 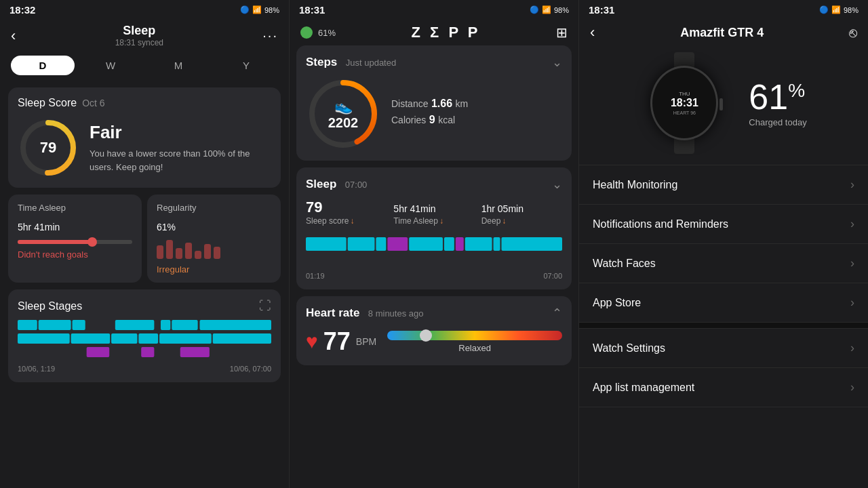 What do you see at coordinates (94, 103) in the screenshot?
I see `sleep-score-date: Oct 6` at bounding box center [94, 103].